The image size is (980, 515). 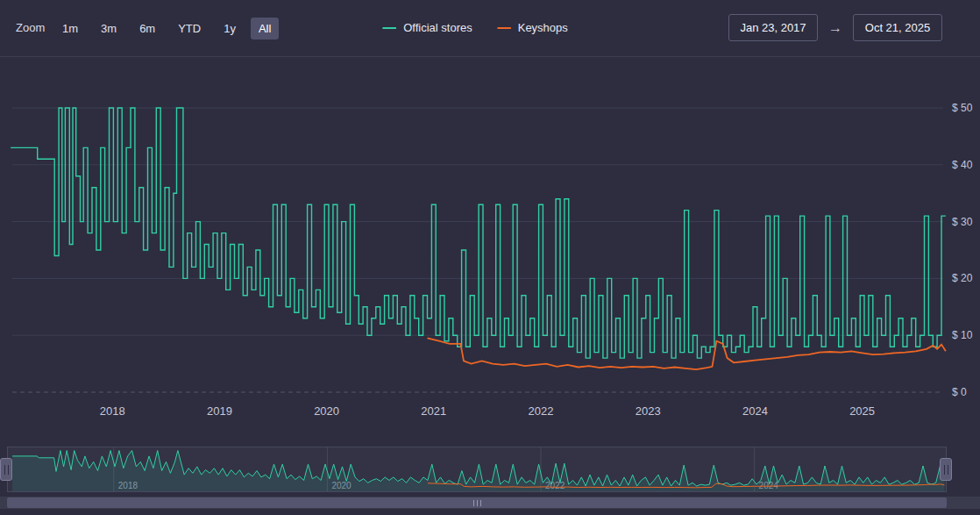 What do you see at coordinates (490, 503) in the screenshot?
I see `scrollbar-track` at bounding box center [490, 503].